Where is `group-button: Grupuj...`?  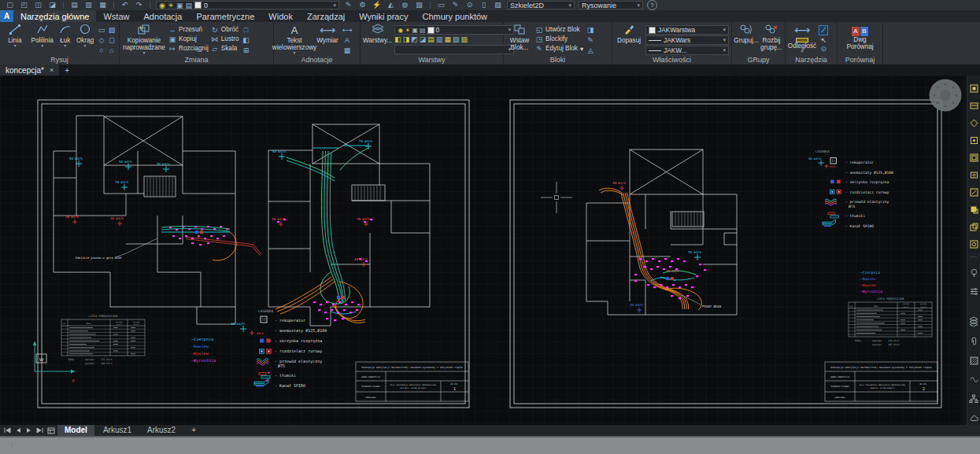
group-button: Grupuj... is located at coordinates (746, 34).